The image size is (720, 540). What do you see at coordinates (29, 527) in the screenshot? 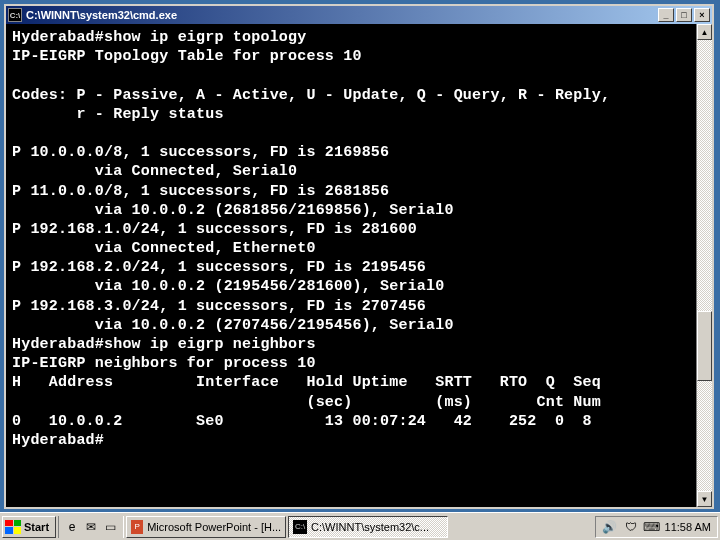
I see `start-button: Start` at bounding box center [29, 527].